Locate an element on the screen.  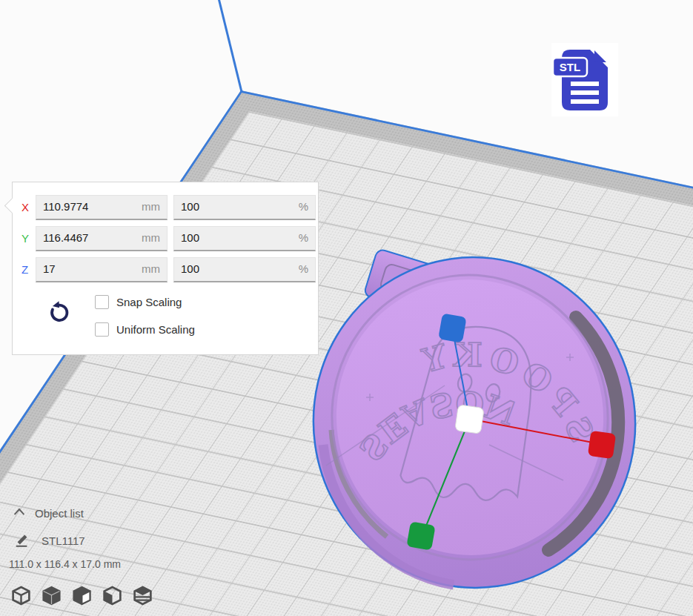
z-percent-unit: % is located at coordinates (304, 269).